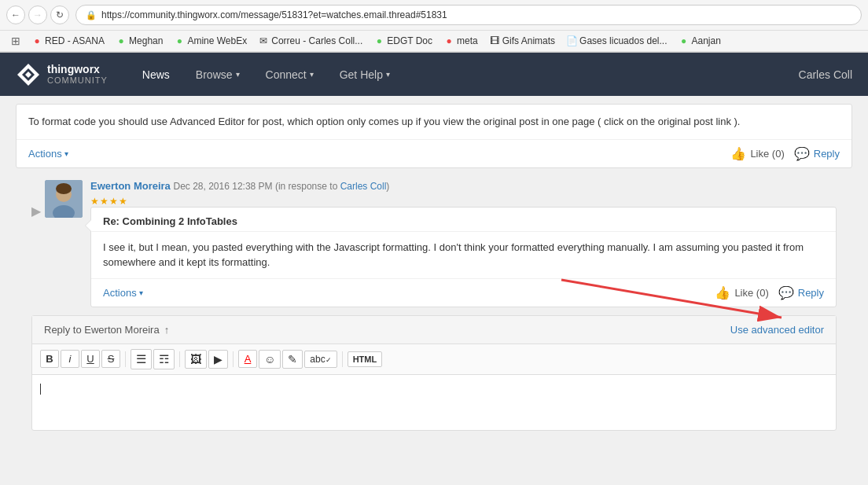 This screenshot has width=868, height=485. What do you see at coordinates (434, 136) in the screenshot?
I see `first-comment: To format code you should use Advanced E…` at bounding box center [434, 136].